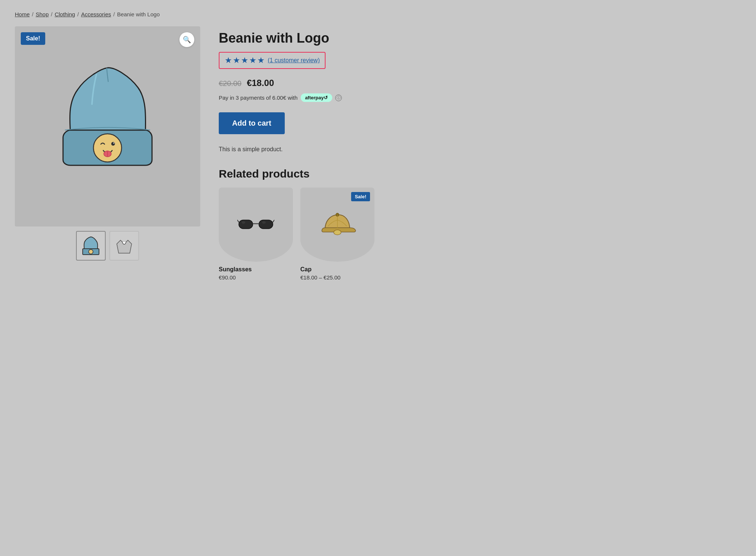 Image resolution: width=756 pixels, height=556 pixels. I want to click on product-title: Beanie with Logo, so click(480, 38).